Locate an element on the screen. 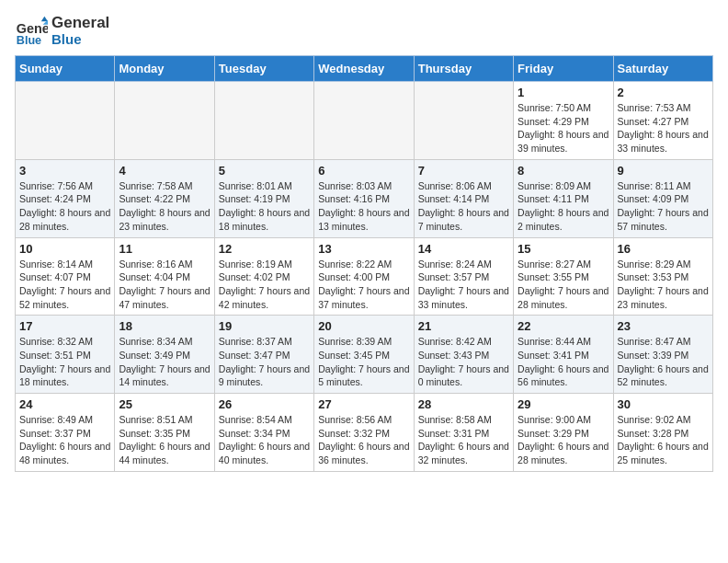 This screenshot has height=563, width=728. day-number: 2 is located at coordinates (664, 92).